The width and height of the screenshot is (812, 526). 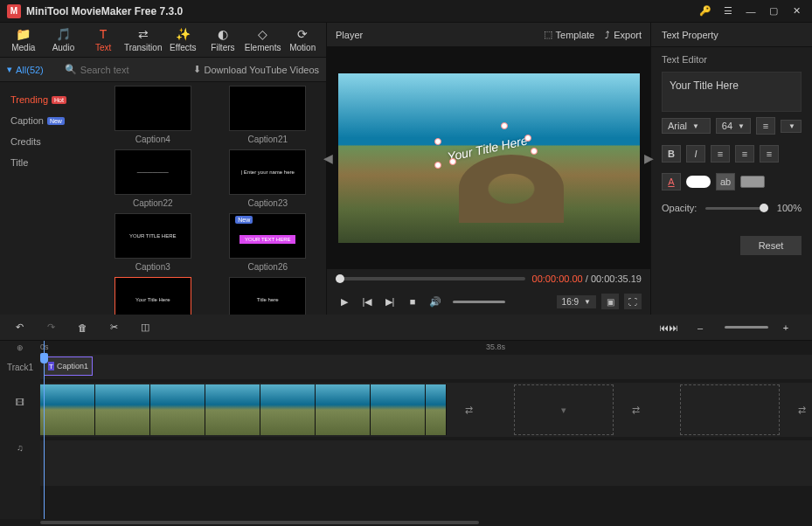 I want to click on undo-button: ↶, so click(x=19, y=327).